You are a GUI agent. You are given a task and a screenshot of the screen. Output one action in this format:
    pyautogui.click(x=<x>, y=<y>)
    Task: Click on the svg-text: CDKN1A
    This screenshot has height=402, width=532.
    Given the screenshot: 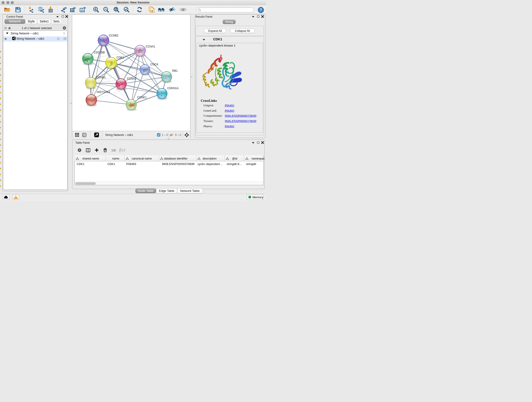 What is the action you would take?
    pyautogui.click(x=173, y=88)
    